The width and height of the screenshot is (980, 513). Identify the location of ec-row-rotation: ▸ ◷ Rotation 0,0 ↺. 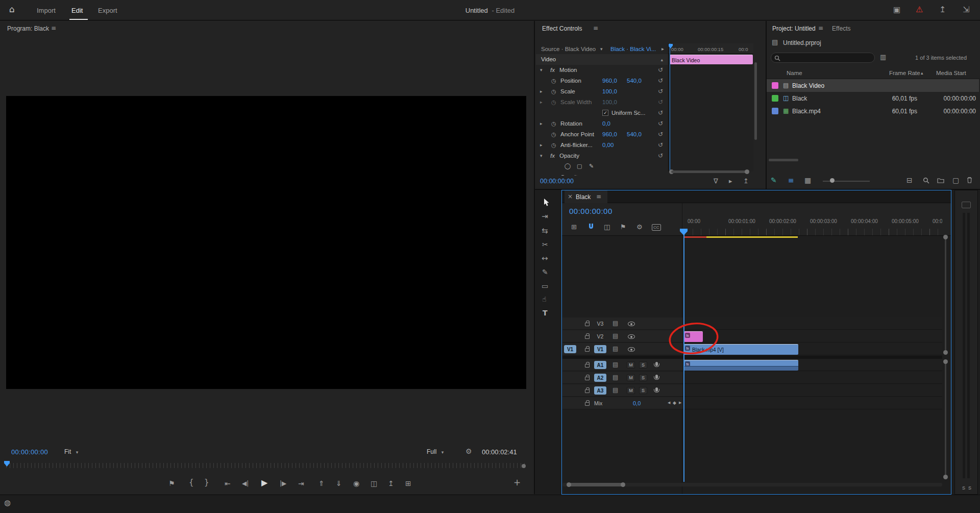
(602, 124).